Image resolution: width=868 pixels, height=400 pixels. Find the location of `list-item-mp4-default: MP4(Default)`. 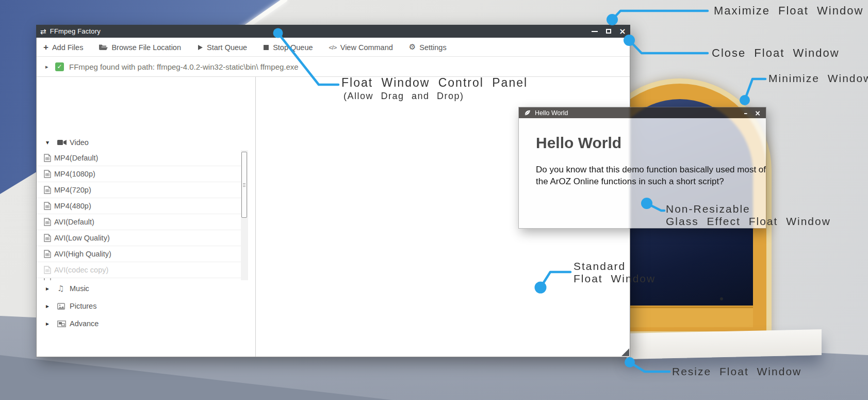

list-item-mp4-default: MP4(Default) is located at coordinates (142, 158).